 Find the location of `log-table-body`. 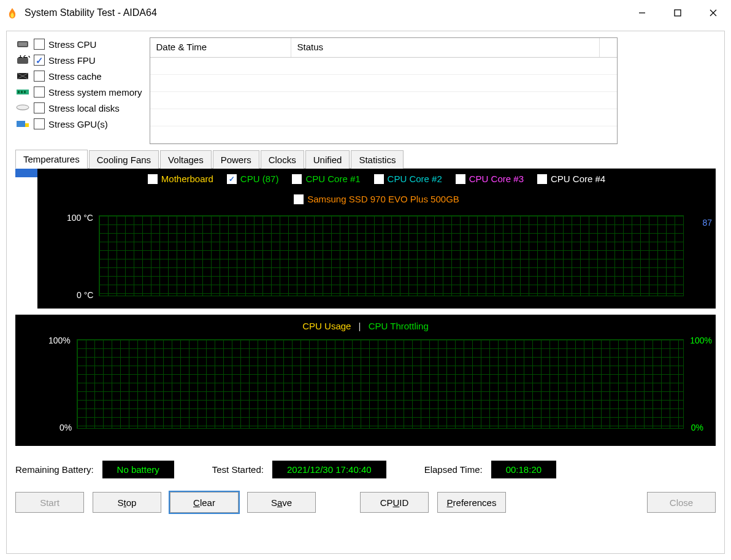

log-table-body is located at coordinates (384, 101).